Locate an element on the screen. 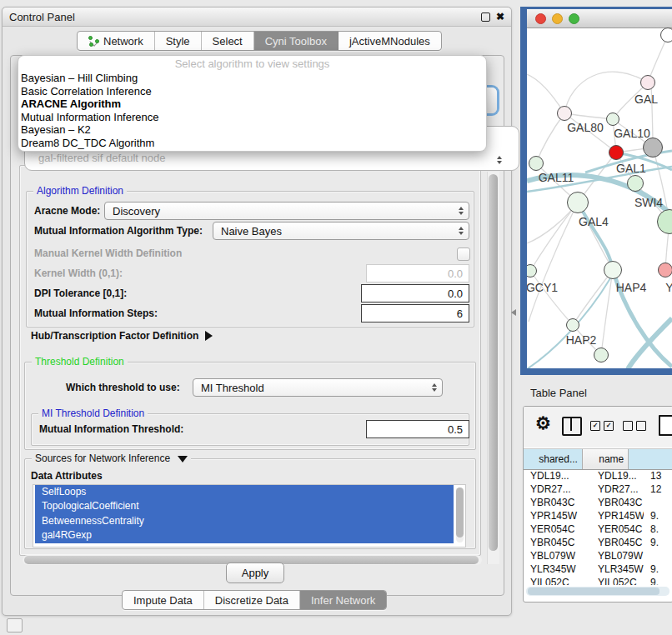 This screenshot has width=672, height=635. float-window-icon is located at coordinates (485, 17).